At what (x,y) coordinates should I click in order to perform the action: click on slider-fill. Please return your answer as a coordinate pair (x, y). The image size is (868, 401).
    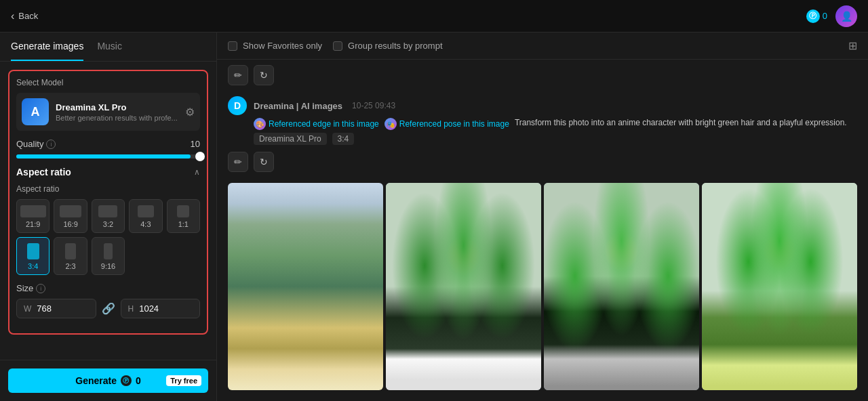
    Looking at the image, I should click on (103, 156).